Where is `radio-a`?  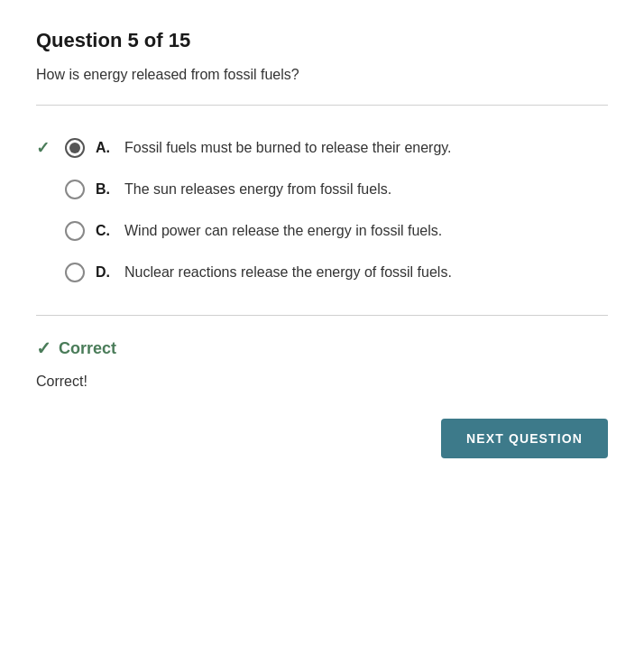 radio-a is located at coordinates (75, 148).